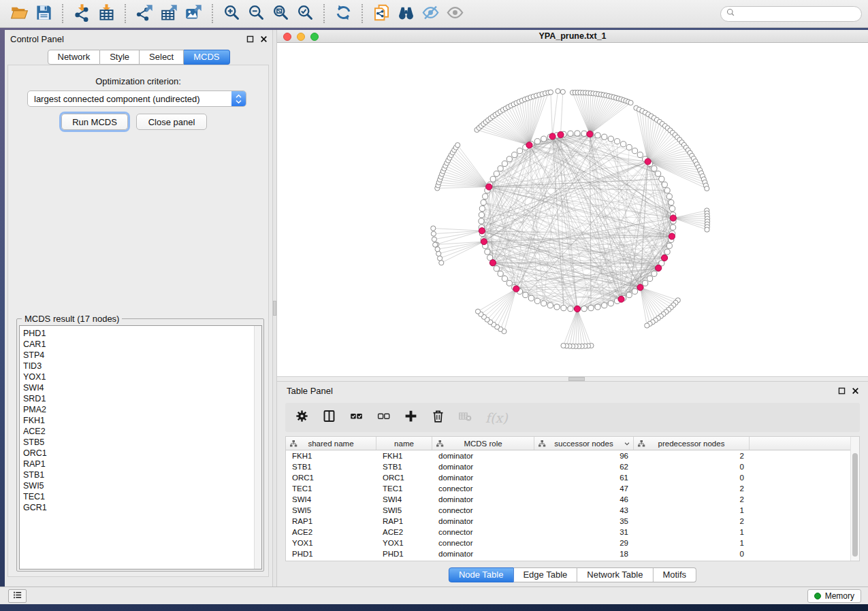 The width and height of the screenshot is (868, 611). I want to click on table-row: FKH1FKH1dominator962, so click(573, 456).